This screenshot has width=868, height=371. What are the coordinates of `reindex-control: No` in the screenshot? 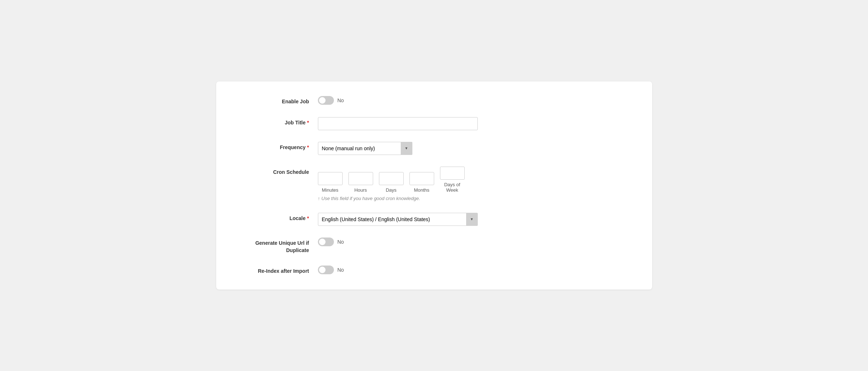 It's located at (474, 270).